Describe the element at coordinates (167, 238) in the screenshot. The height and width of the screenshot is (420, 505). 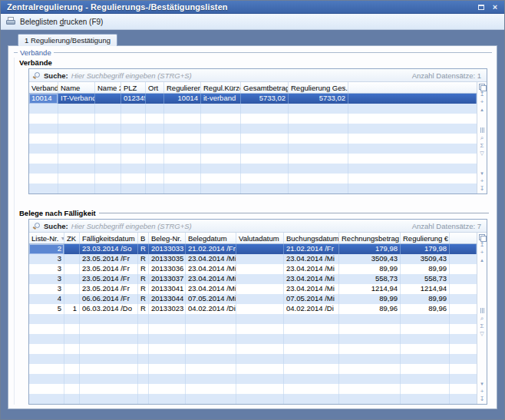
I see `column-header: Beleg-Nr.` at that location.